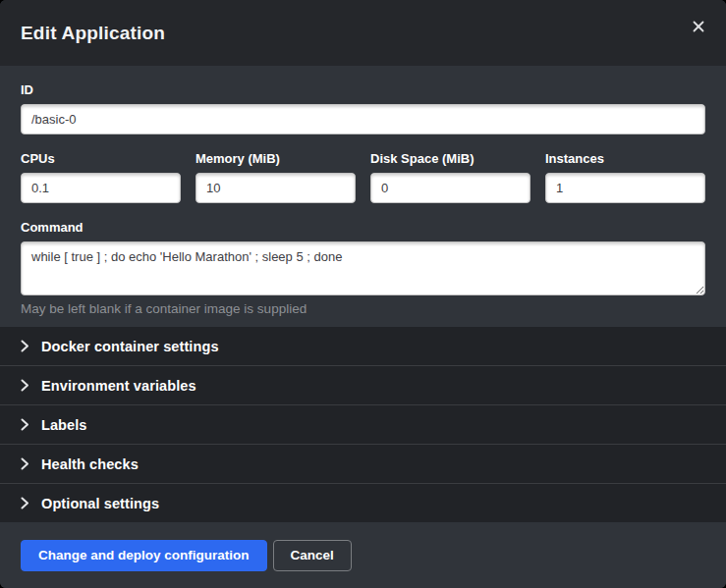 This screenshot has height=588, width=726. What do you see at coordinates (275, 188) in the screenshot?
I see `memory-input` at bounding box center [275, 188].